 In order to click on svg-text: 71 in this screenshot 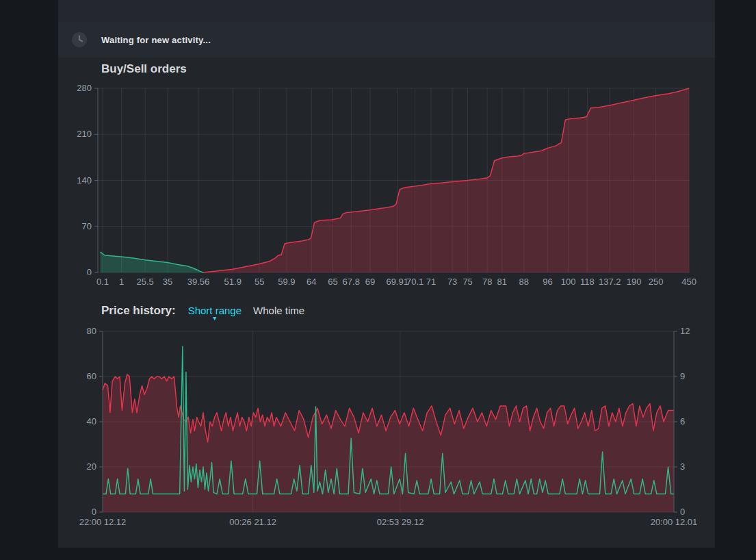, I will do `click(431, 282)`.